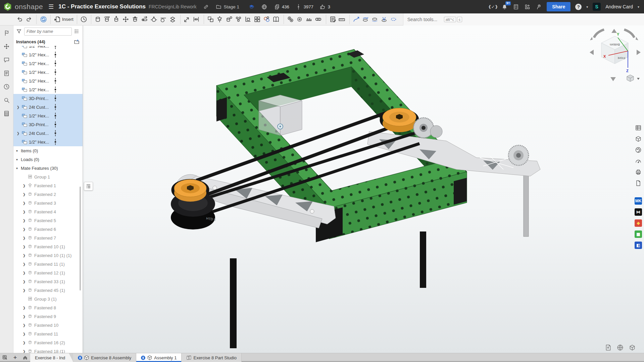 This screenshot has width=644, height=362. Describe the element at coordinates (48, 316) in the screenshot. I see `mate-feature-row: ❯ Fastened 9` at that location.